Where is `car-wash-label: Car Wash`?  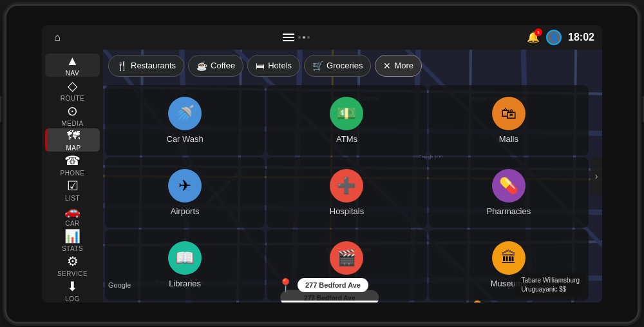 car-wash-label: Car Wash is located at coordinates (185, 139).